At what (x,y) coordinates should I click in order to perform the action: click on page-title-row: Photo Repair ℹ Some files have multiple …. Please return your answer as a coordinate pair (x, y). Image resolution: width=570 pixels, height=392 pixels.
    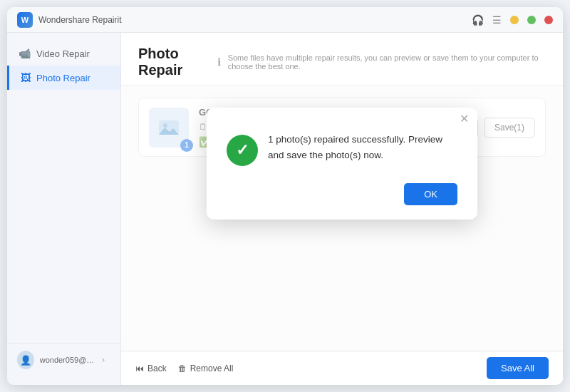
    Looking at the image, I should click on (342, 62).